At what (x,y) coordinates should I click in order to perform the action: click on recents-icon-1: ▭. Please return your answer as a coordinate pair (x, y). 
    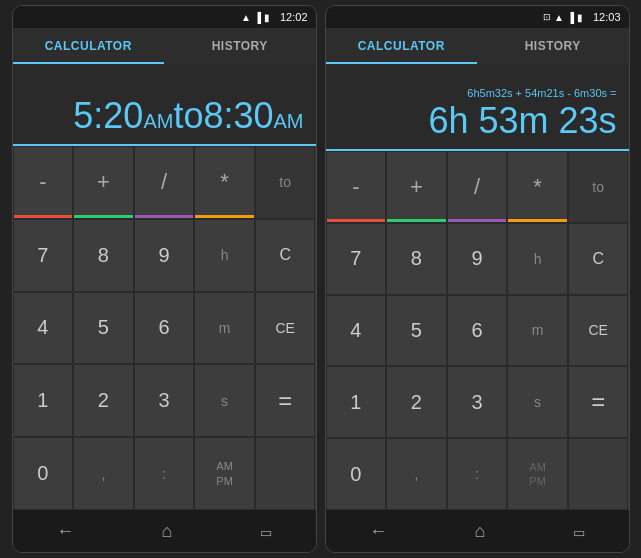
    Looking at the image, I should click on (266, 532).